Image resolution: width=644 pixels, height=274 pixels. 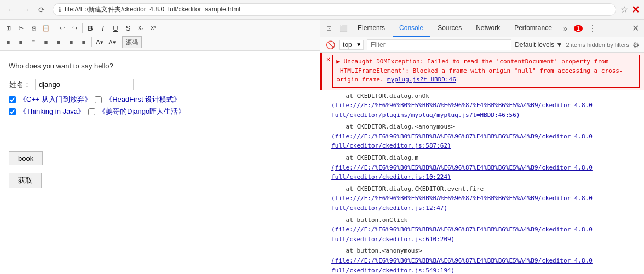 What do you see at coordinates (330, 45) in the screenshot?
I see `console-clear-btn: 🚫` at bounding box center [330, 45].